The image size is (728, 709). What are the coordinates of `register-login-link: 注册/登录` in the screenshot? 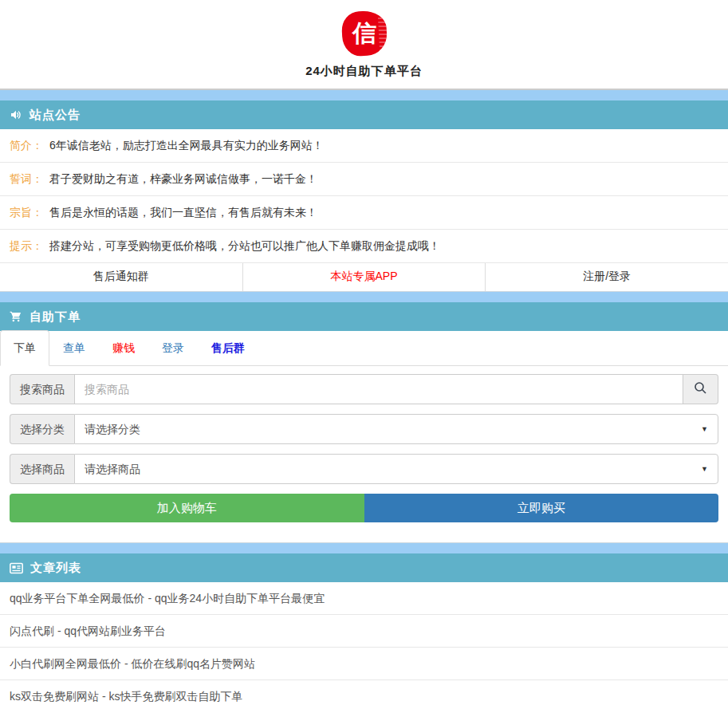 It's located at (606, 278).